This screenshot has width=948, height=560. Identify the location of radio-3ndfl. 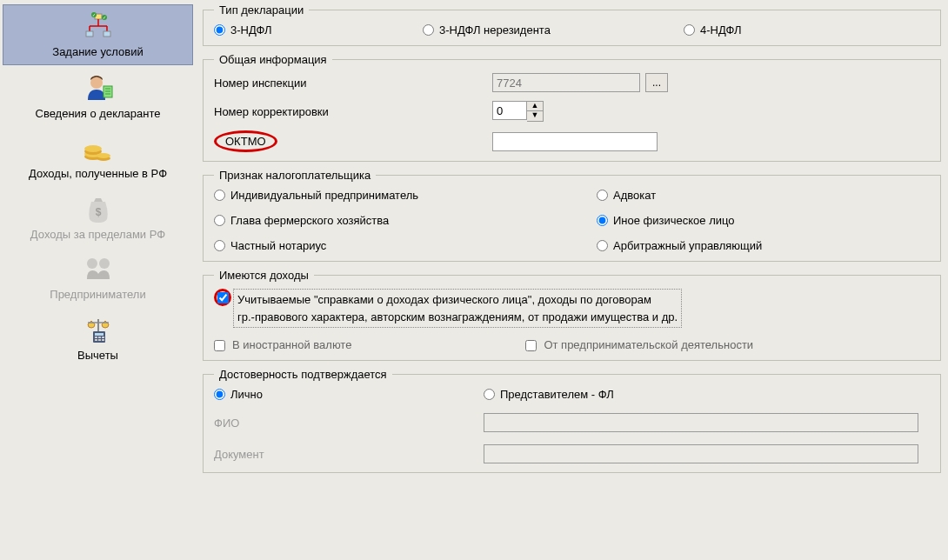
(219, 30).